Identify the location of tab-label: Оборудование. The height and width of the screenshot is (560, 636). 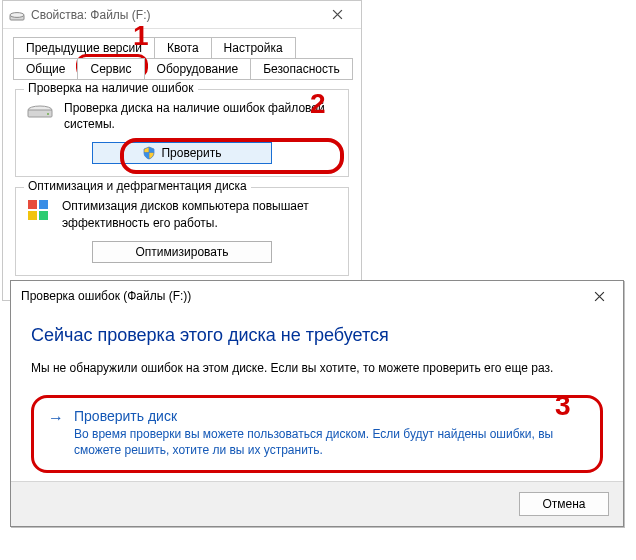
(198, 69).